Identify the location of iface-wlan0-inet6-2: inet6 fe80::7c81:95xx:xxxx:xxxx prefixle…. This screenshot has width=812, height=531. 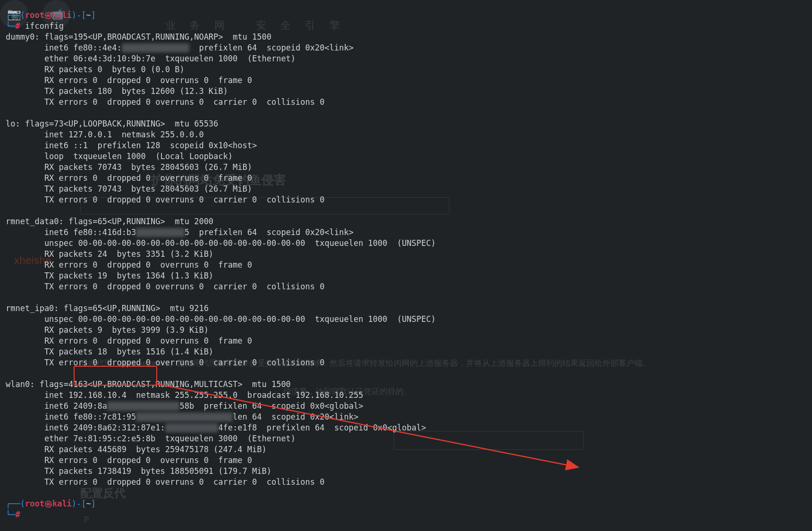
(182, 417).